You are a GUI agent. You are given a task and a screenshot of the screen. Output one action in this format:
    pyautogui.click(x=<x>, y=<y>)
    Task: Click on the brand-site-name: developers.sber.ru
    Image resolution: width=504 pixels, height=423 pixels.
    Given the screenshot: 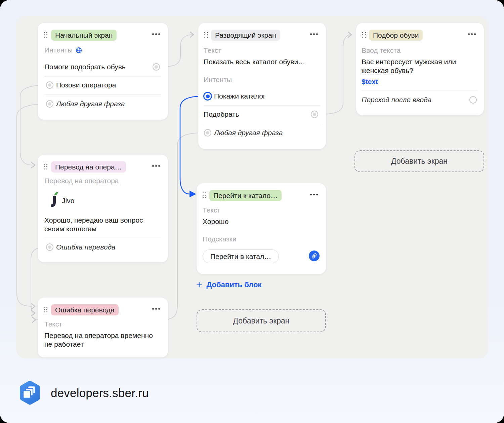 What is the action you would take?
    pyautogui.click(x=100, y=393)
    